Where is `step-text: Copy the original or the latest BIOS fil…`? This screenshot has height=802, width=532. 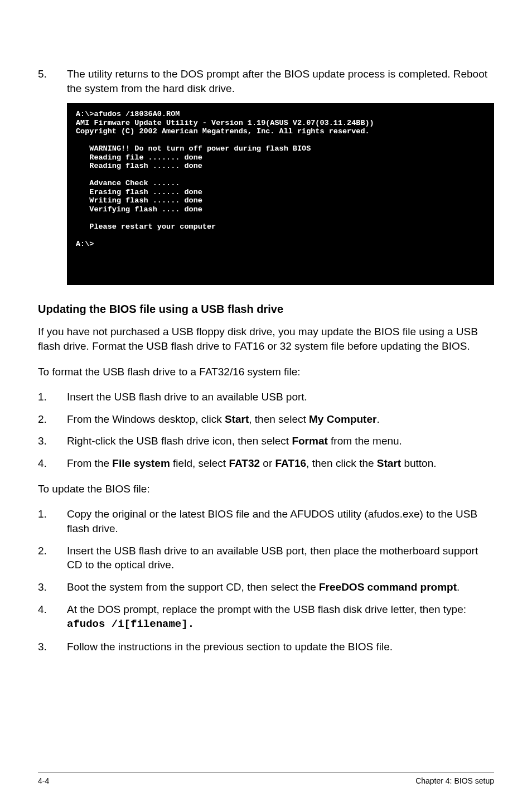 step-text: Copy the original or the latest BIOS fil… is located at coordinates (280, 521).